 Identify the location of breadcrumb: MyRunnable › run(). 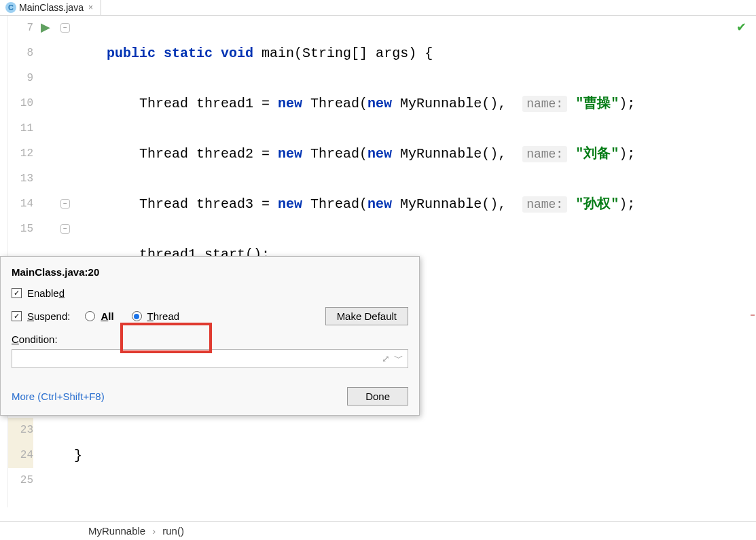
(378, 530).